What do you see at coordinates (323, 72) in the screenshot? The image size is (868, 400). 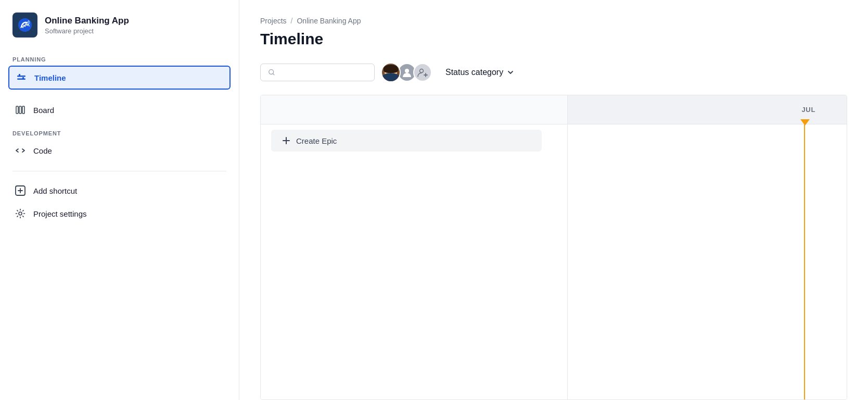 I see `search-input` at bounding box center [323, 72].